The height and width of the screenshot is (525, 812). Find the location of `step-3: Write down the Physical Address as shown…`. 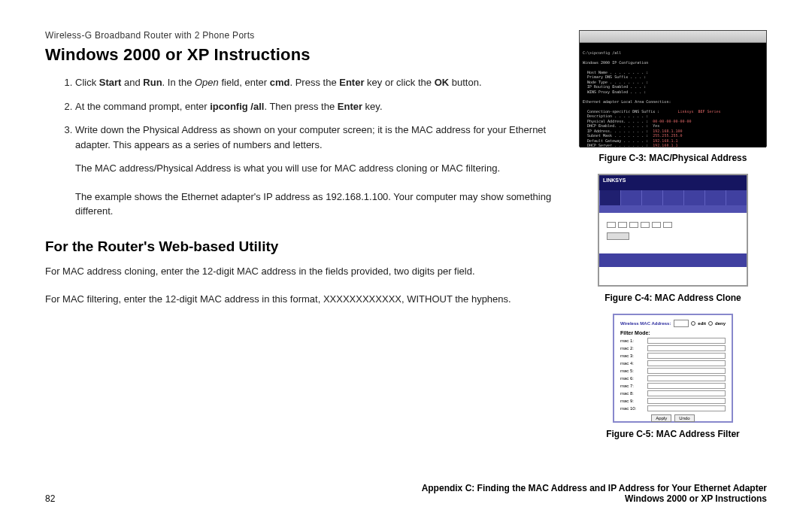

step-3: Write down the Physical Address as shown… is located at coordinates (320, 137).